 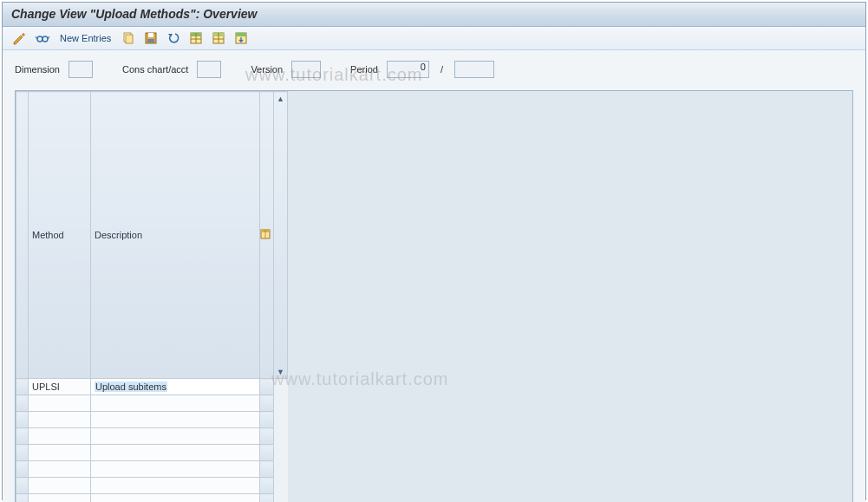 I want to click on period-sub-input, so click(x=474, y=69).